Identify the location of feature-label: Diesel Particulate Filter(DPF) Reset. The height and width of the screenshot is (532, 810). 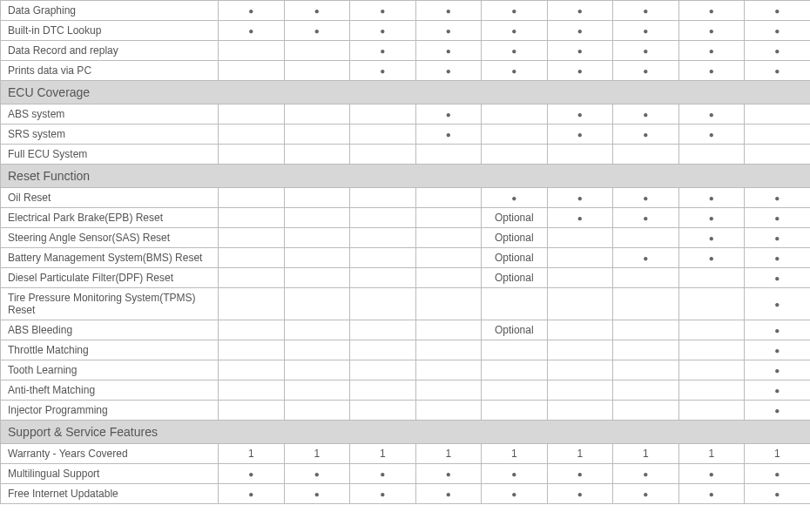
(110, 279).